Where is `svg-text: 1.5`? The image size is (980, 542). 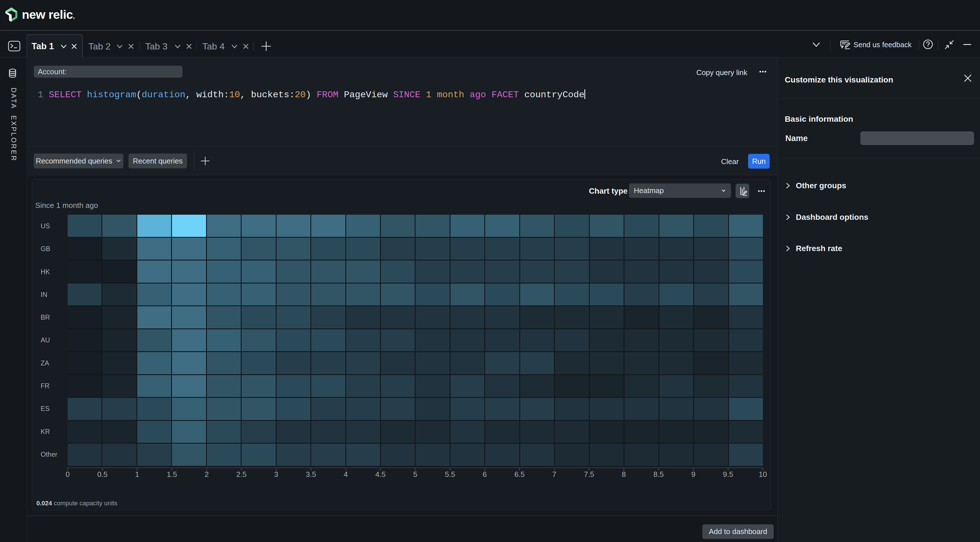 svg-text: 1.5 is located at coordinates (172, 474).